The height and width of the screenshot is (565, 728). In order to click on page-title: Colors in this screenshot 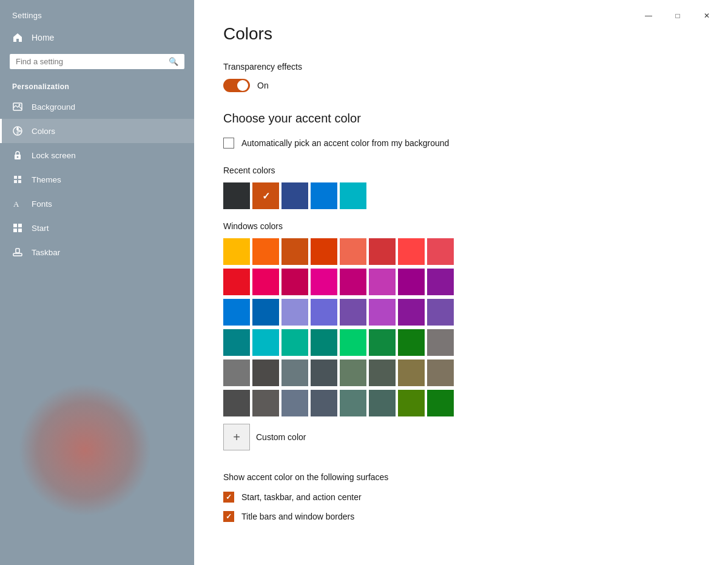, I will do `click(461, 34)`.